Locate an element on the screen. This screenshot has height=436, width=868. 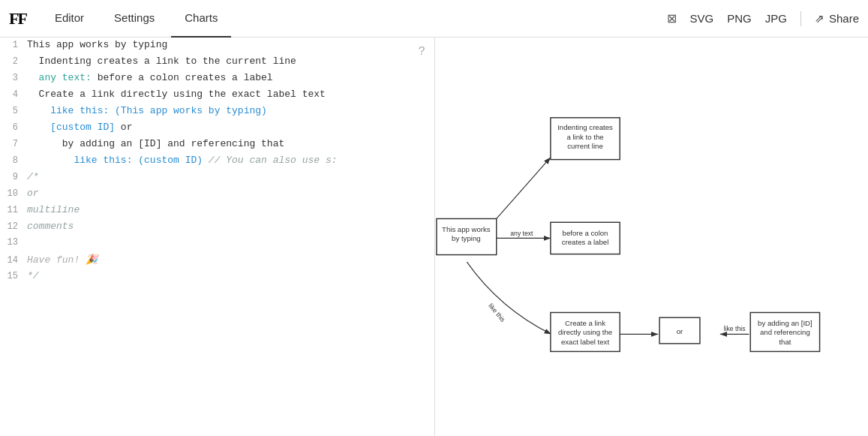
tab-charts: Charts is located at coordinates (201, 19).